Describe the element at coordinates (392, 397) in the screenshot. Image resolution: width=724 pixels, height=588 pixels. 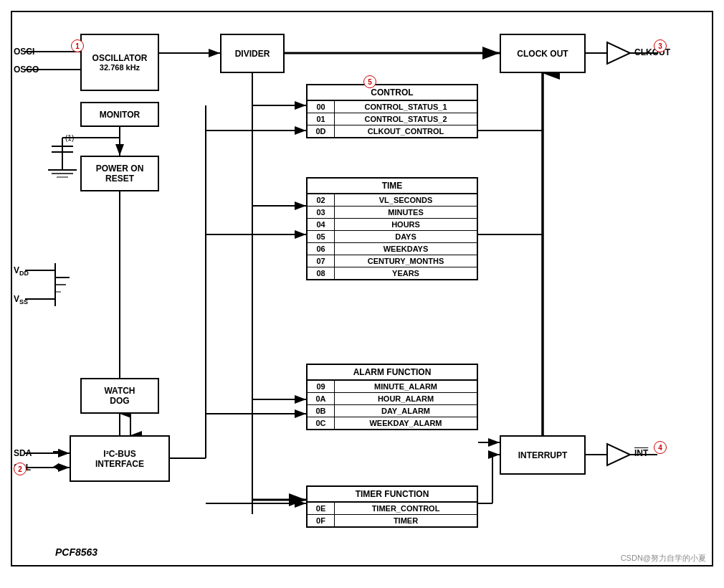
I see `alarm-table: ALARM FUNCTION 09 MINUTE_ALARM 0A HOUR_A…` at that location.